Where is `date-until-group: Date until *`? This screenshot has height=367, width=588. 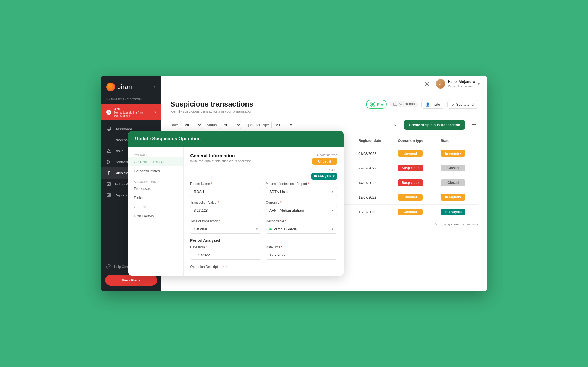
date-until-group: Date until * is located at coordinates (301, 252).